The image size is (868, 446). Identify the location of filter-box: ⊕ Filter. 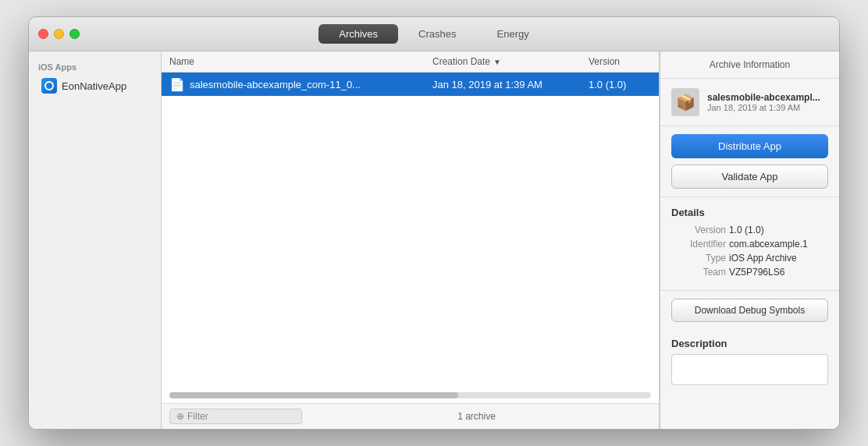
(236, 416).